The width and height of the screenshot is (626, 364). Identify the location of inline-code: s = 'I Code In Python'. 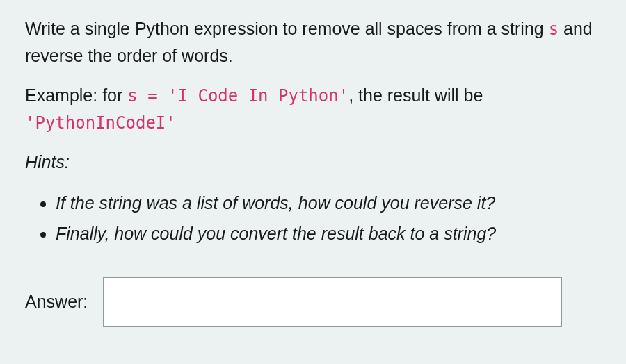
(238, 96).